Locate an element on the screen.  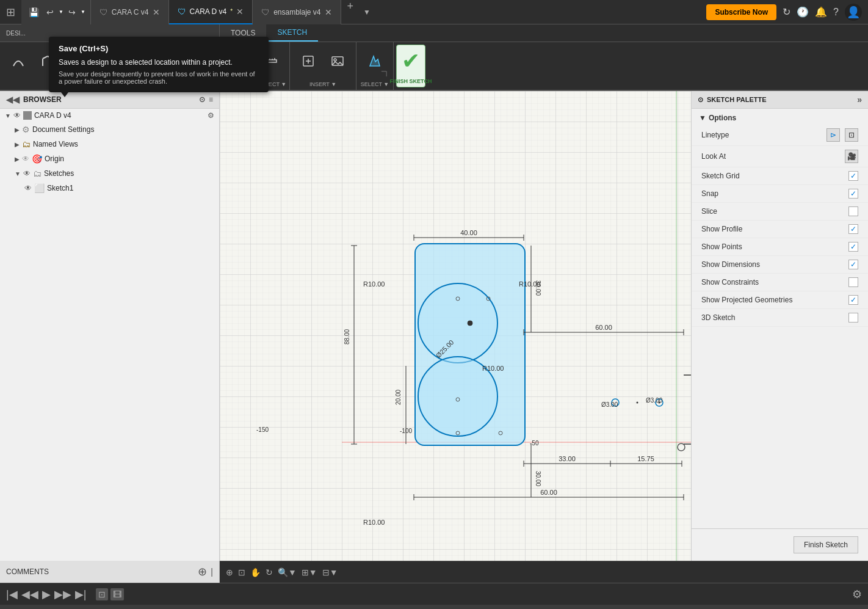
tree-arrow-sketches: ▼ is located at coordinates (18, 173).